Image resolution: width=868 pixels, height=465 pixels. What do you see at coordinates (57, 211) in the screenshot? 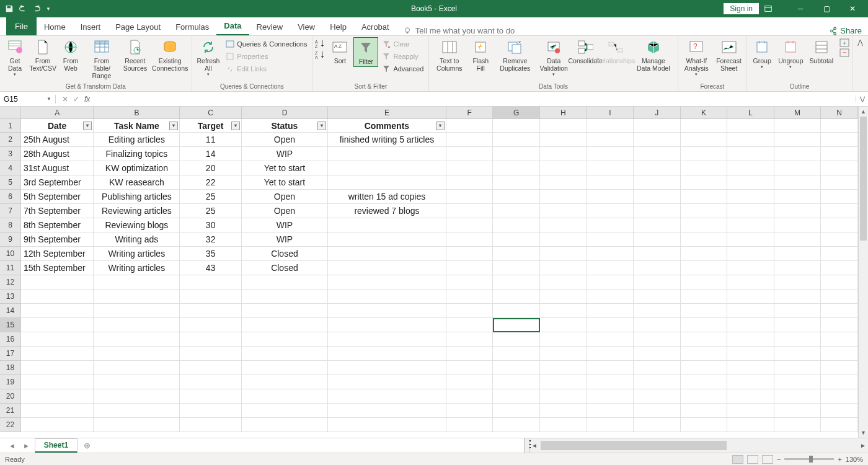
I see `cell-A7: 7th September` at bounding box center [57, 211].